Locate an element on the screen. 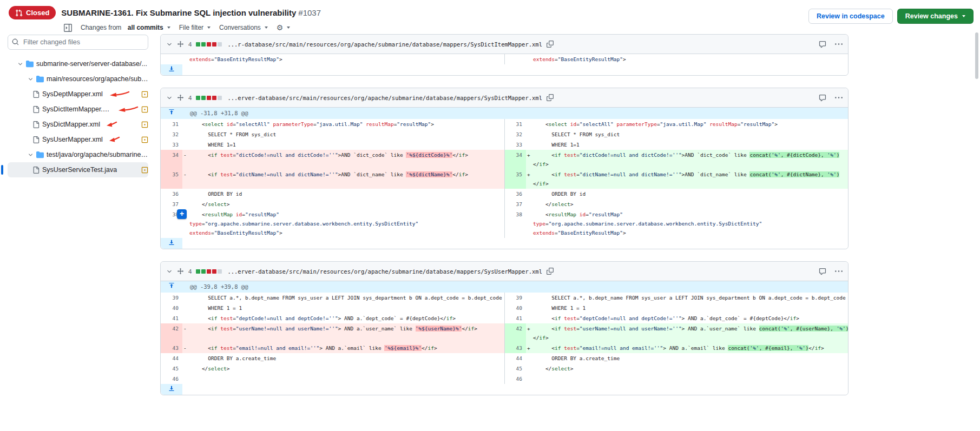  tree-file-item: SysDictItemMapper.xml is located at coordinates (78, 109).